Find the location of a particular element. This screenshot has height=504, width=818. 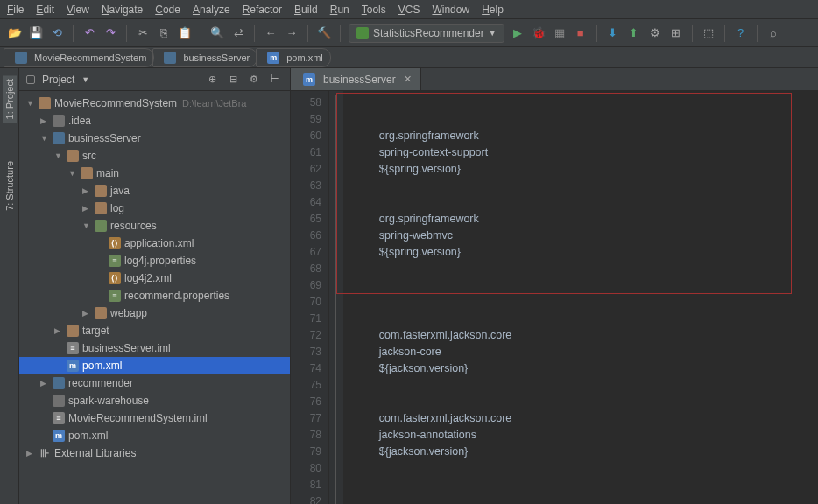

tree-item-spark-warehouse: spark-warehouse is located at coordinates (154, 401).